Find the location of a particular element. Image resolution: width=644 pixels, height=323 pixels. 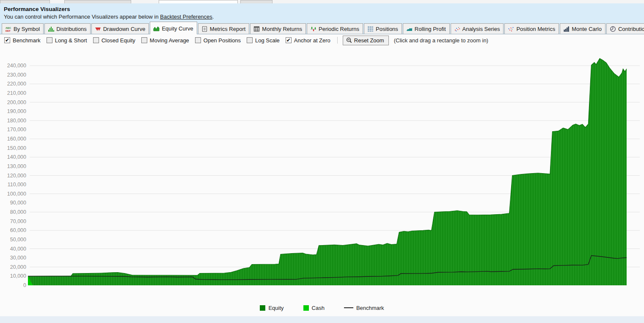

analysis-series-icon is located at coordinates (457, 29).